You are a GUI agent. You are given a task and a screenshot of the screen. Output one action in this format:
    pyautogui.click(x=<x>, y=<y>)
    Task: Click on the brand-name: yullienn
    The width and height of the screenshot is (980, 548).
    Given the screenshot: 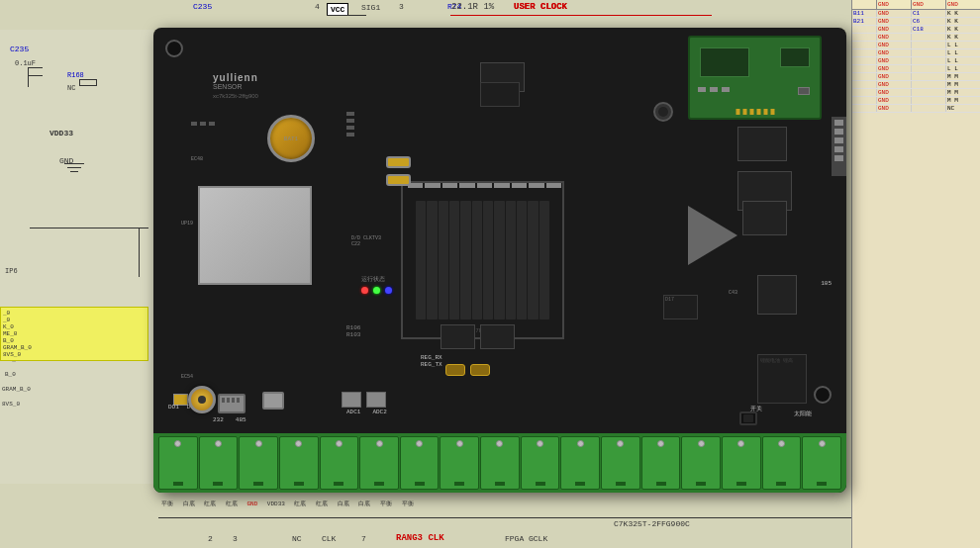 What is the action you would take?
    pyautogui.click(x=267, y=77)
    